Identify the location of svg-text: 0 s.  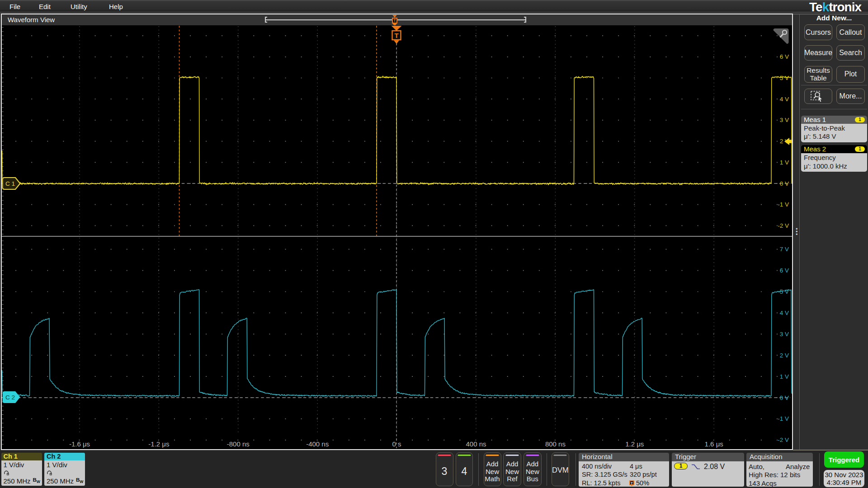
(397, 444).